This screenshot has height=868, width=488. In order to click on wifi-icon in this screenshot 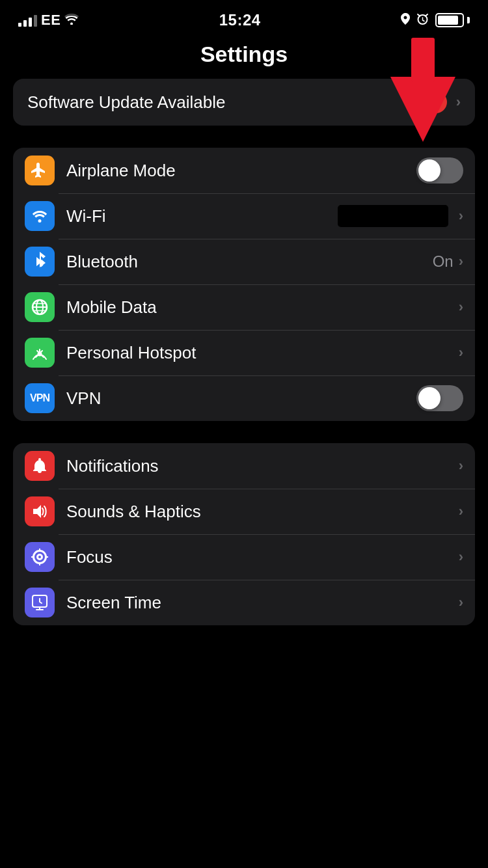, I will do `click(40, 216)`.